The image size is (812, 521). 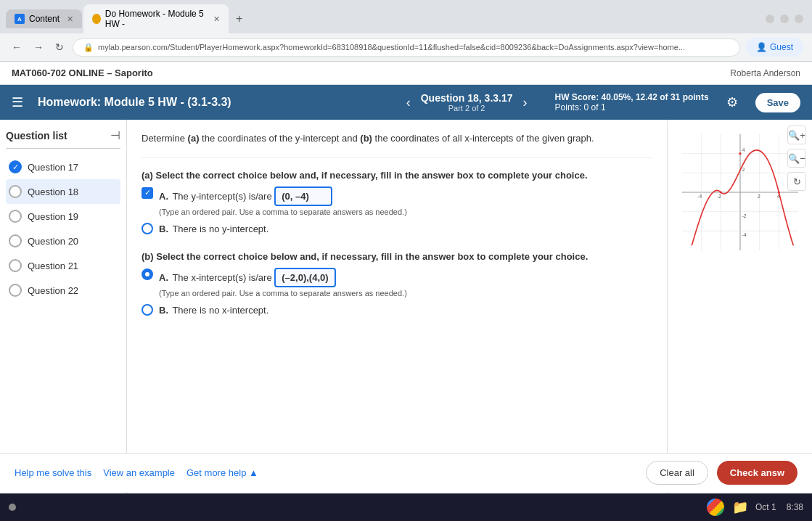 What do you see at coordinates (147, 193) in the screenshot?
I see `part-a-radio-a: ✓` at bounding box center [147, 193].